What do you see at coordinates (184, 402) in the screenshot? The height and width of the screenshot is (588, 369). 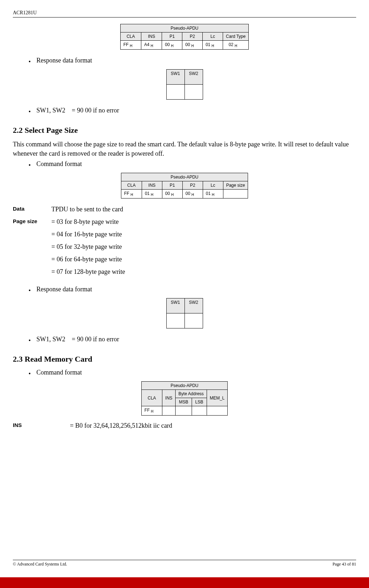 I see `t3-h-msb: MSB` at bounding box center [184, 402].